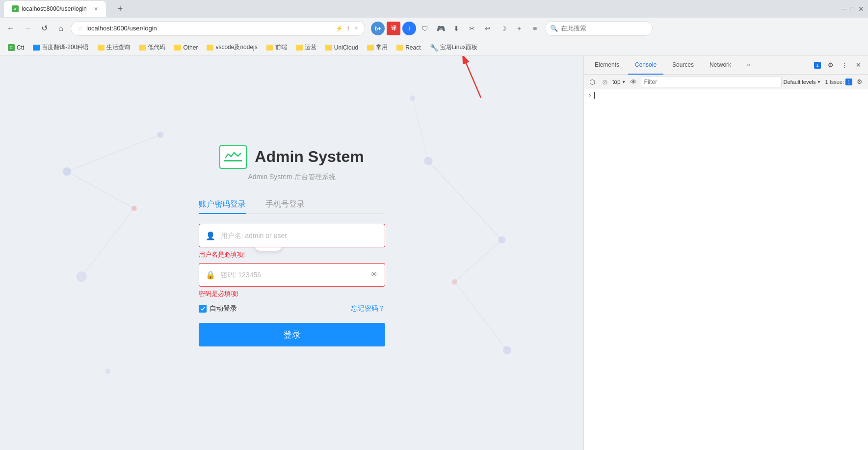  Describe the element at coordinates (222, 204) in the screenshot. I see `tab-account: 账户密码登录` at that location.